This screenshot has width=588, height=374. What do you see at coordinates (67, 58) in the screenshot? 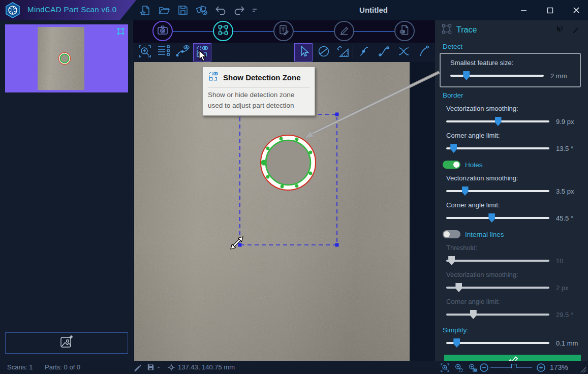
I see `scan-thumbnail` at bounding box center [67, 58].